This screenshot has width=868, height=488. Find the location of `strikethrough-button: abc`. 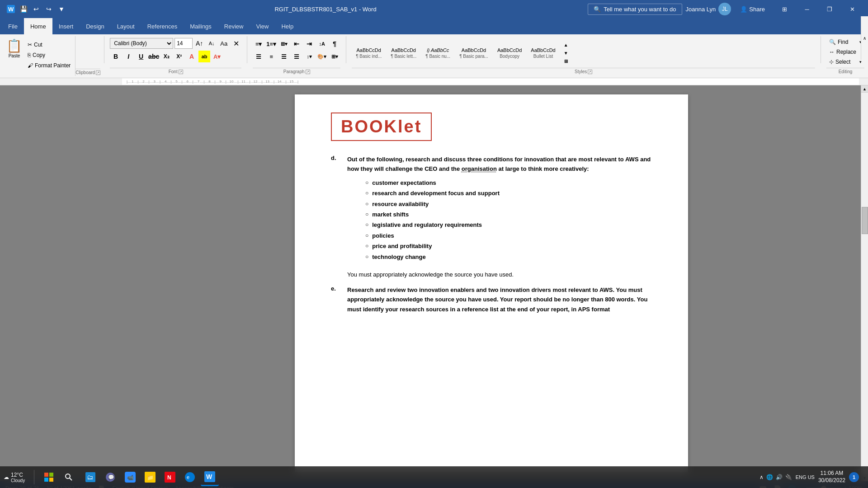

strikethrough-button: abc is located at coordinates (154, 56).